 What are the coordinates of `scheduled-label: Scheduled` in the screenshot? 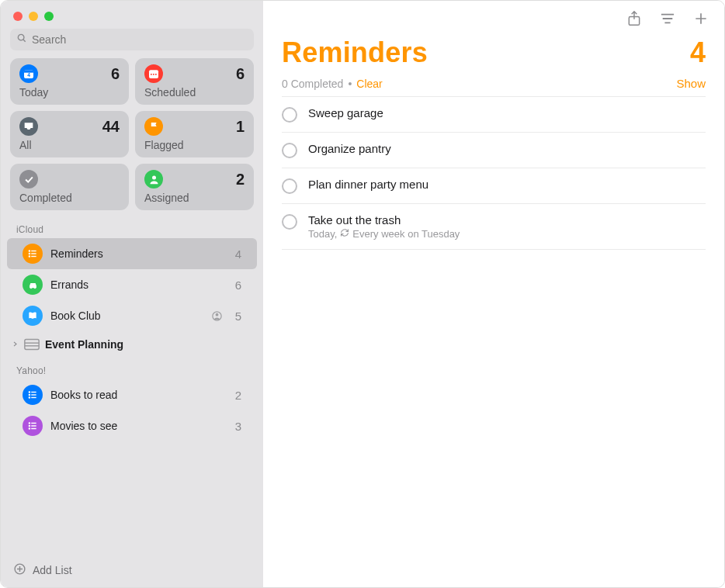 It's located at (194, 92).